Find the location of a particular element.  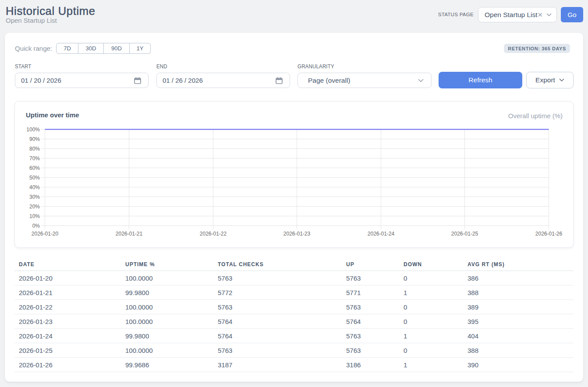

svg-text: 10% is located at coordinates (35, 216).